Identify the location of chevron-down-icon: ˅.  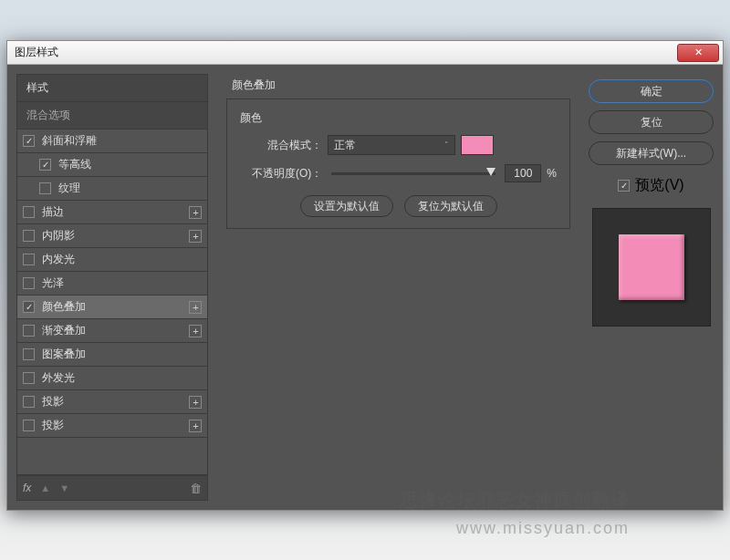
(447, 145).